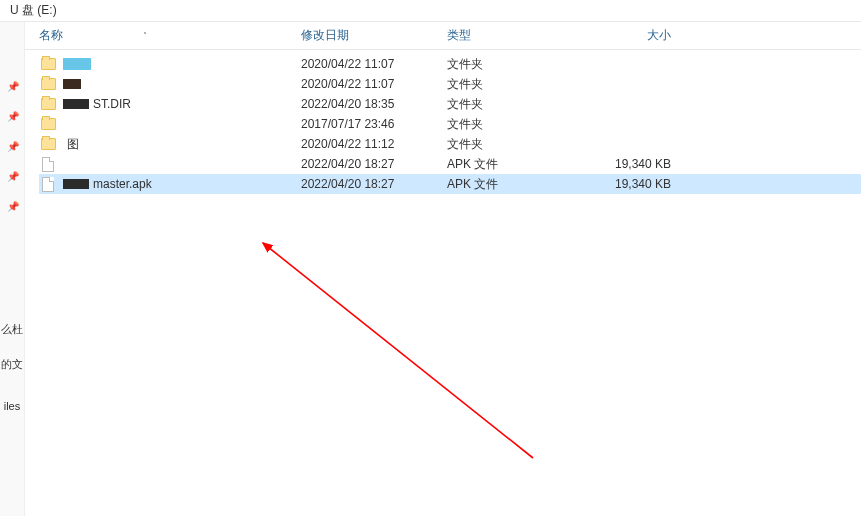 This screenshot has height=516, width=861. What do you see at coordinates (170, 104) in the screenshot?
I see `file-name-cell: ST.DIR` at bounding box center [170, 104].